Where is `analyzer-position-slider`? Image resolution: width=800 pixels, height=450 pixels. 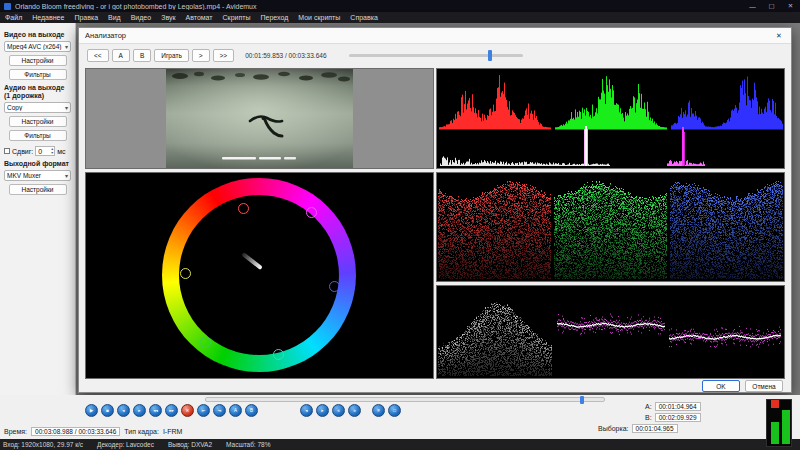 analyzer-position-slider is located at coordinates (436, 56).